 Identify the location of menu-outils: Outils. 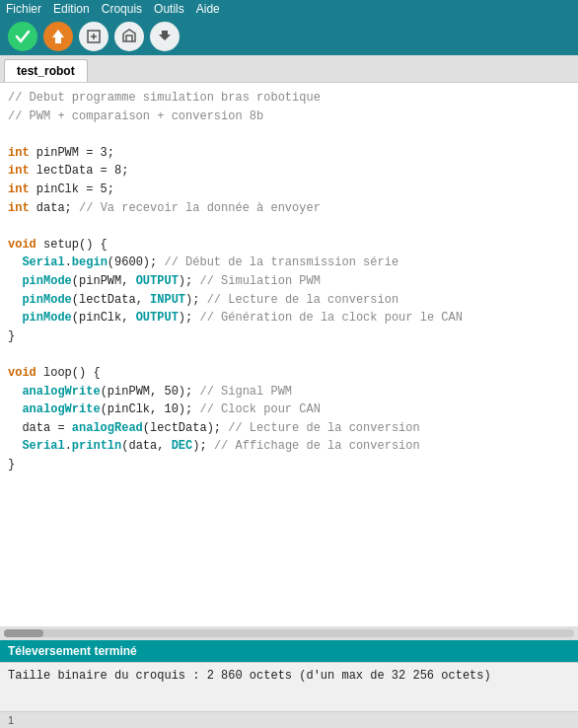
(170, 9).